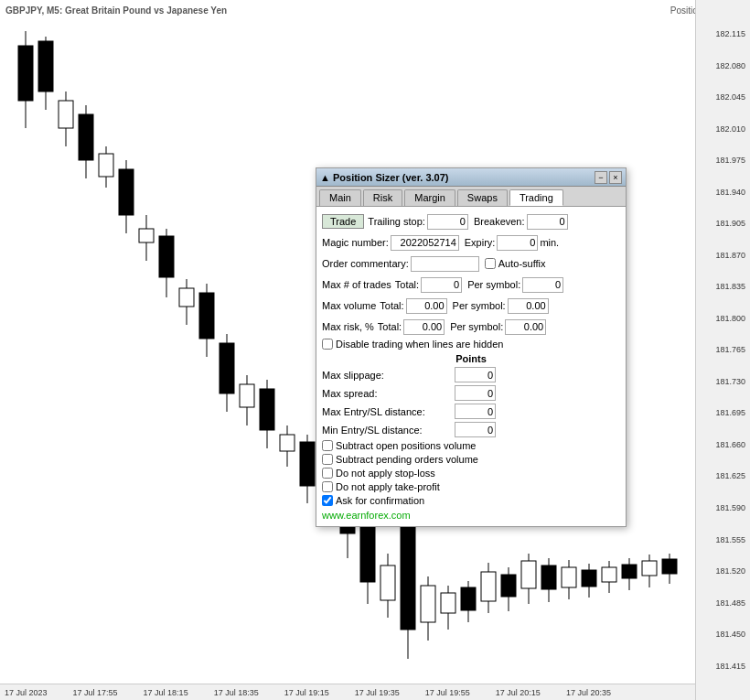 The height and width of the screenshot is (700, 750). What do you see at coordinates (476, 412) in the screenshot?
I see `max-entry-sl-input` at bounding box center [476, 412].